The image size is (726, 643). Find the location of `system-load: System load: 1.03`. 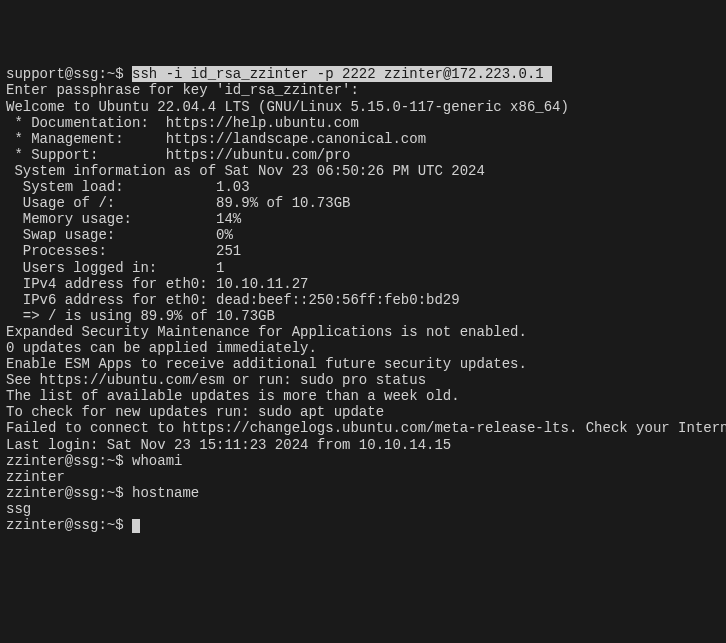

system-load: System load: 1.03 is located at coordinates (363, 187).